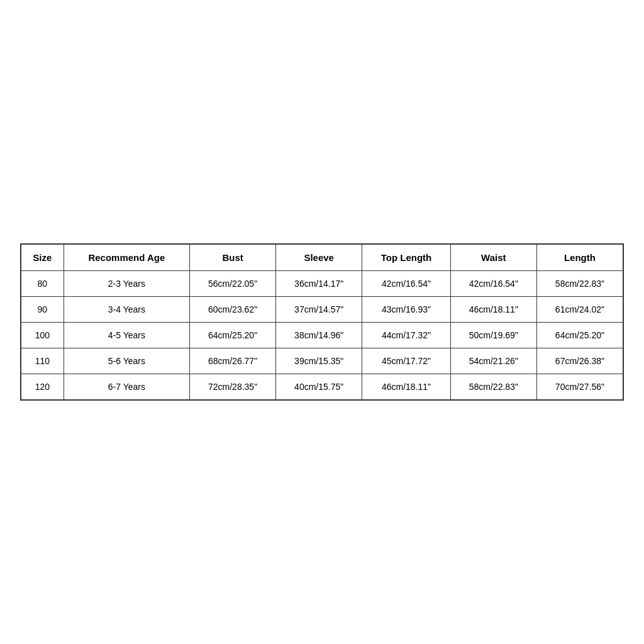 The image size is (644, 644). I want to click on table-row: 1105-6 Years68cm/26.77"39cm/15.35"45cm/1…, so click(322, 361).